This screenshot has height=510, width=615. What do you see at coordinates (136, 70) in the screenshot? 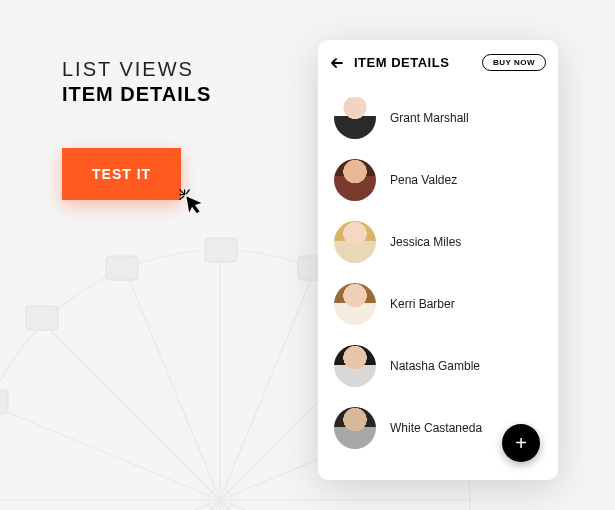
I see `heading-line1: LIST VIEWS` at bounding box center [136, 70].